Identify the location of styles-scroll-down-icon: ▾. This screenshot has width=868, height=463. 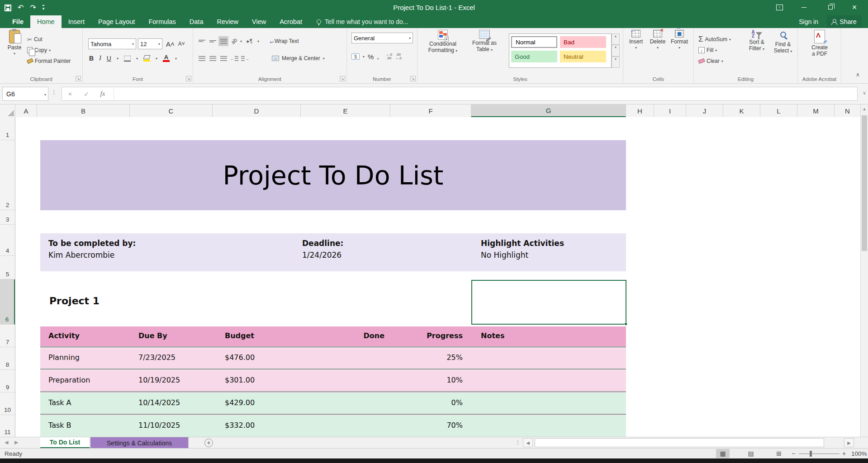
(616, 51).